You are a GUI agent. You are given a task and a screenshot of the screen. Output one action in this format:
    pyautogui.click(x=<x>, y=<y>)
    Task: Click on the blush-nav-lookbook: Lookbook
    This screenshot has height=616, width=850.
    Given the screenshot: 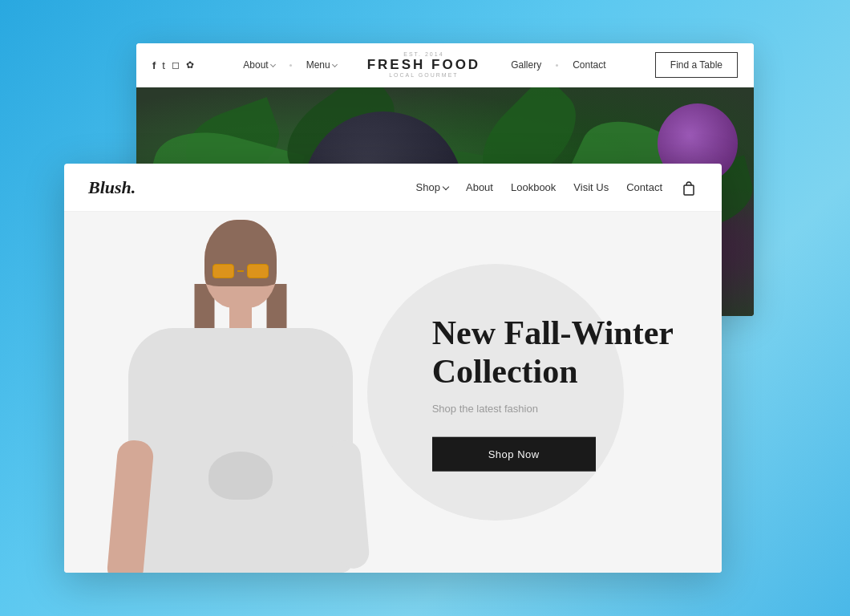 What is the action you would take?
    pyautogui.click(x=533, y=188)
    